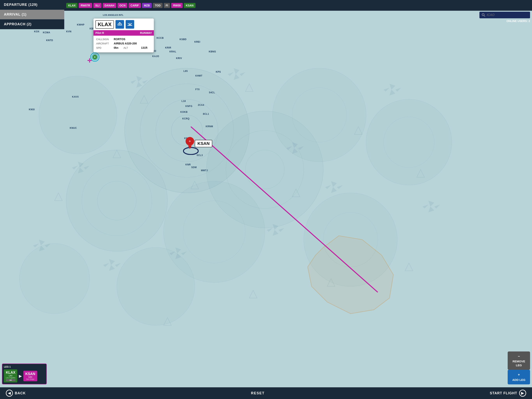 Image resolution: width=532 pixels, height=399 pixels. I want to click on map-label-ksbd: KSBD, so click(183, 39).